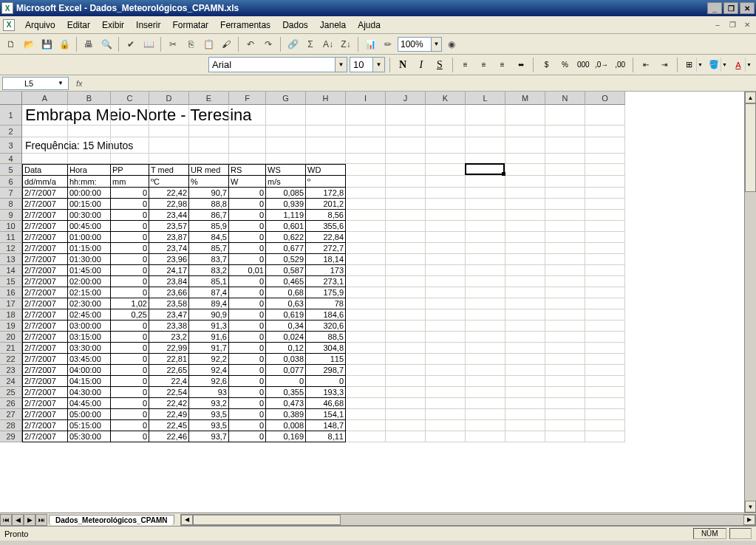  I want to click on cell: 0,473, so click(286, 403).